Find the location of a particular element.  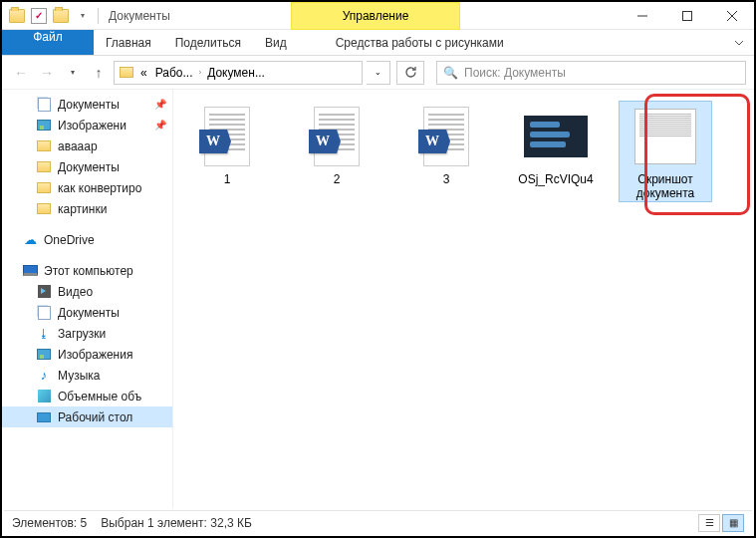

pc-icon is located at coordinates (30, 271).